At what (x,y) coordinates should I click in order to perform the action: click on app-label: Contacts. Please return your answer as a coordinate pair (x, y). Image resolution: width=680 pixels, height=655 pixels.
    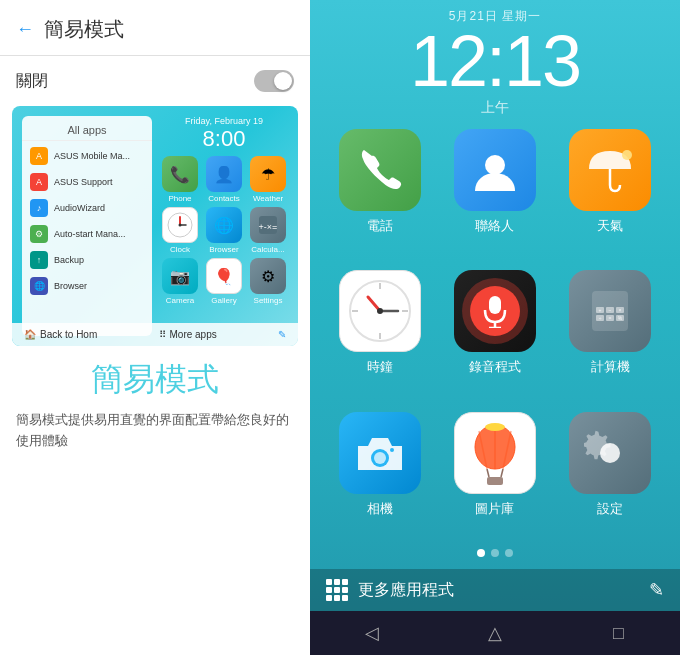
    Looking at the image, I should click on (224, 198).